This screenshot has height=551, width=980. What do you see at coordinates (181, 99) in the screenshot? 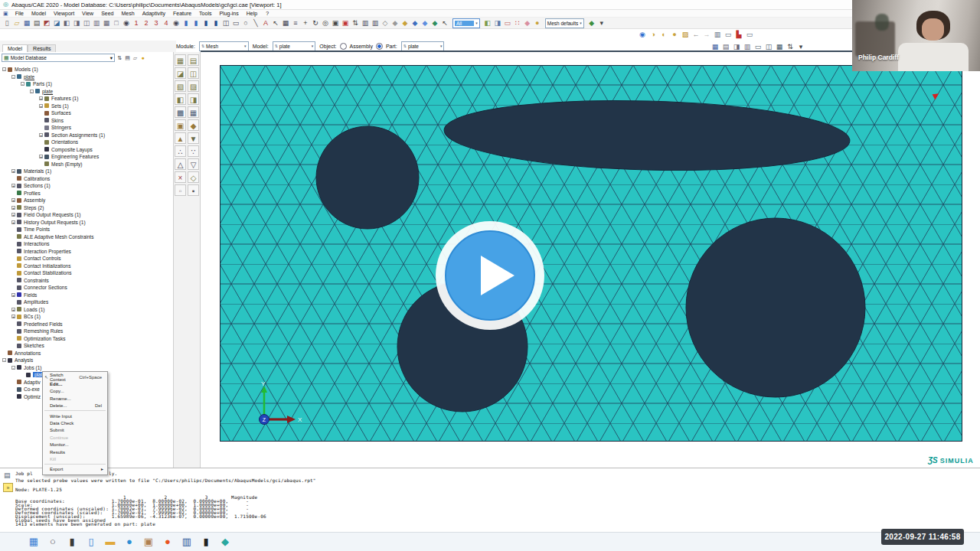
I see `mesh-tool-icon: ◧` at bounding box center [181, 99].